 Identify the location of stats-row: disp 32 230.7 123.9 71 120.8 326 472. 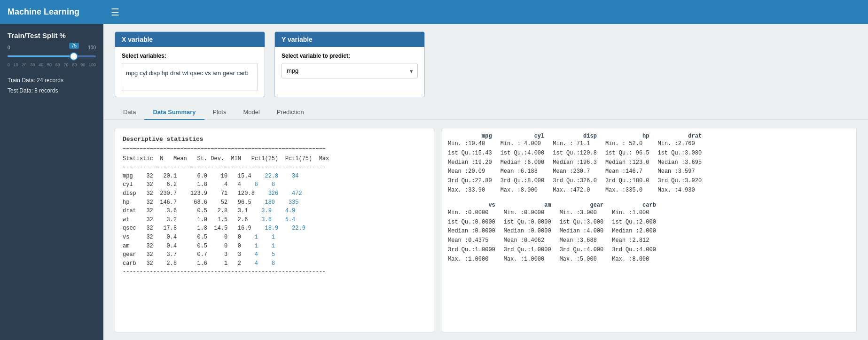
(274, 193).